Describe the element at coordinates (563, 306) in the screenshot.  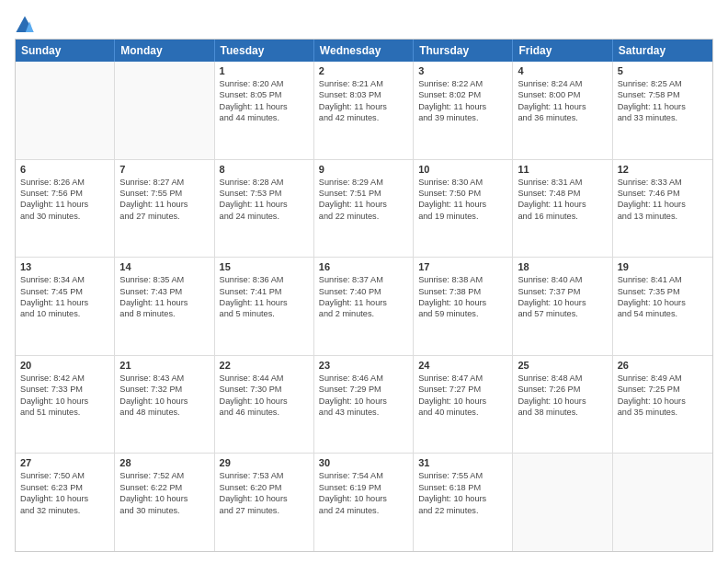
I see `day-cell-18: 18Sunrise: 8:40 AMSunset: 7:37 PMDayligh…` at that location.